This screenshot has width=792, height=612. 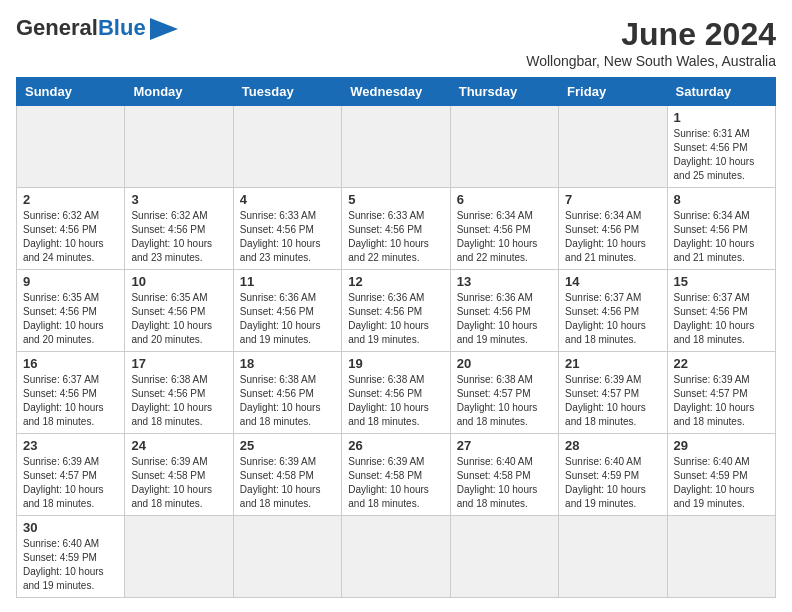 What do you see at coordinates (396, 237) in the screenshot?
I see `day-info: Sunrise: 6:33 AM Sunset: 4:56 PM Dayligh…` at bounding box center [396, 237].